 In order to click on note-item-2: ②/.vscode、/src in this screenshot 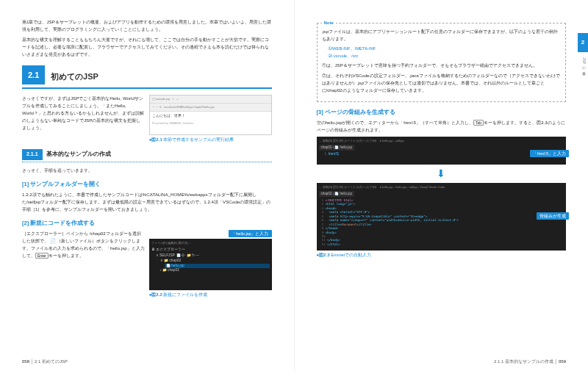, I will do `click(445, 56)`.